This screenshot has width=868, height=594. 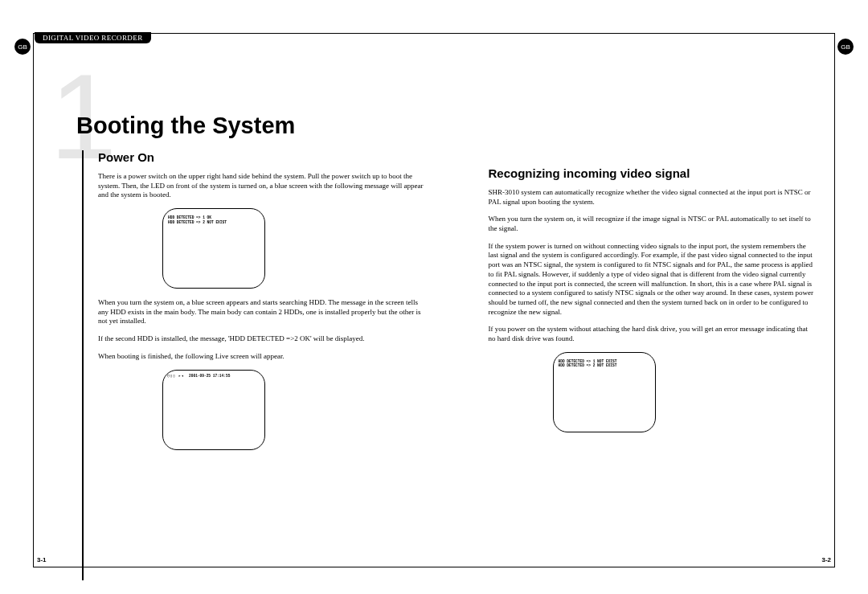 What do you see at coordinates (652, 223) in the screenshot?
I see `paragraph: When you turn the system on, it will rec…` at bounding box center [652, 223].